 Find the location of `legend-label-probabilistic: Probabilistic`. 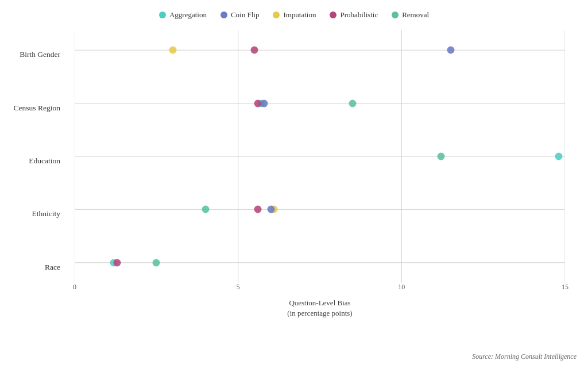

legend-label-probabilistic: Probabilistic is located at coordinates (359, 15).